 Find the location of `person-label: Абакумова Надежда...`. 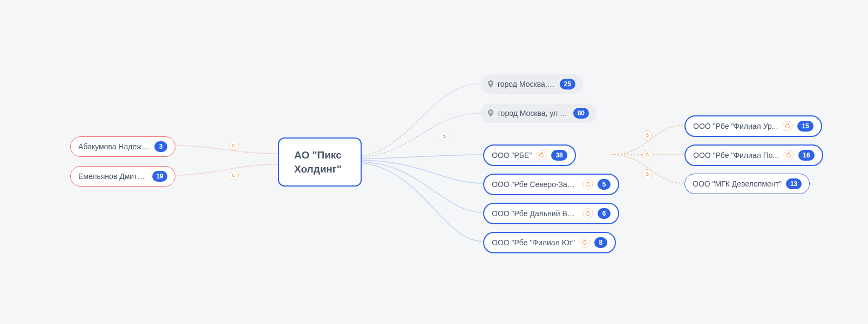

person-label: Абакумова Надежда... is located at coordinates (114, 147).